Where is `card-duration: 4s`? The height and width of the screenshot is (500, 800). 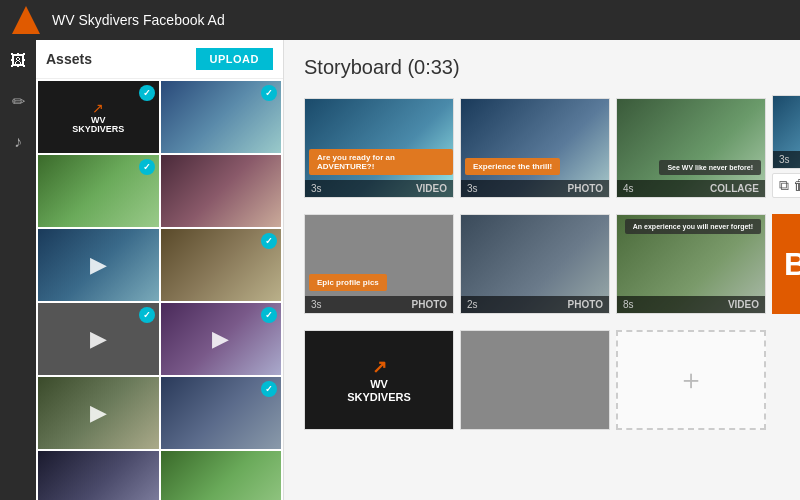
card-duration: 4s is located at coordinates (628, 188).